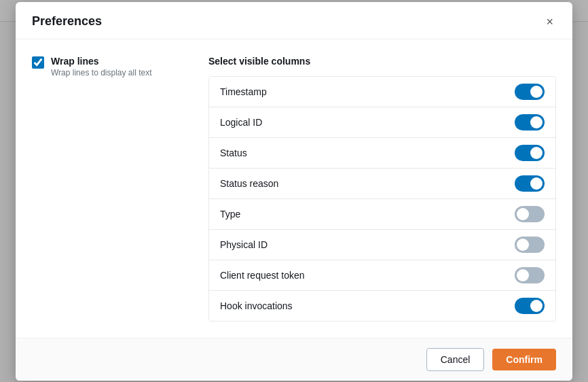 This screenshot has width=588, height=382. Describe the element at coordinates (230, 214) in the screenshot. I see `column-label: Type` at that location.